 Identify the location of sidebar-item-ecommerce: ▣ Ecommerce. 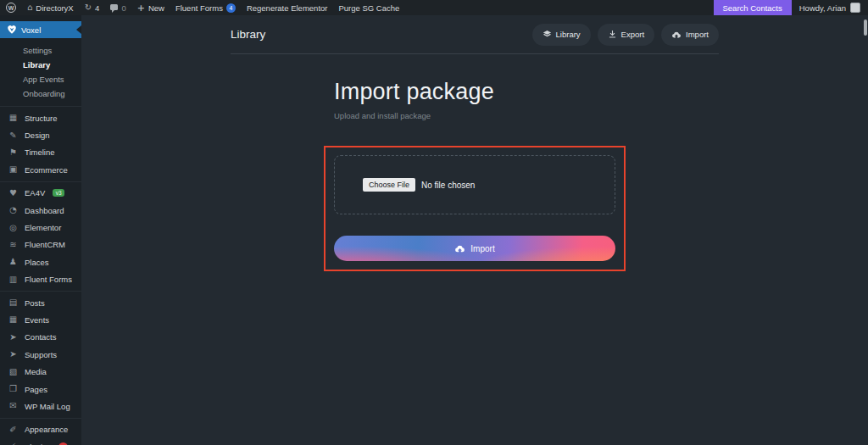
(41, 170).